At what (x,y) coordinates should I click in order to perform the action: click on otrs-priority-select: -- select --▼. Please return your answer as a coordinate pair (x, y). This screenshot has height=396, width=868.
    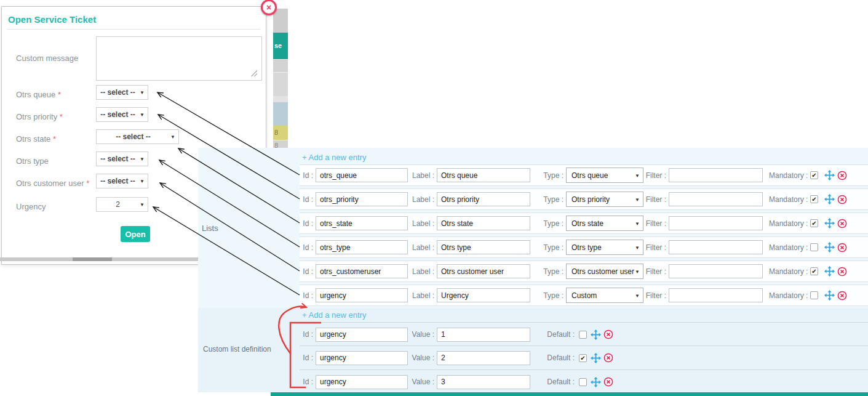
    Looking at the image, I should click on (122, 115).